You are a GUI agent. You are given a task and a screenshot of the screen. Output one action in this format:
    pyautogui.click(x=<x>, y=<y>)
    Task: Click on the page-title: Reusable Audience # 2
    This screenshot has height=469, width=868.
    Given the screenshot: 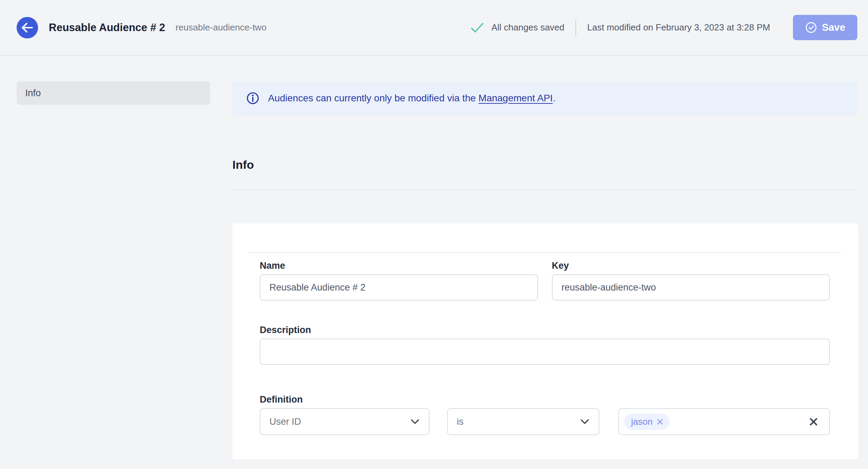 What is the action you would take?
    pyautogui.click(x=107, y=28)
    